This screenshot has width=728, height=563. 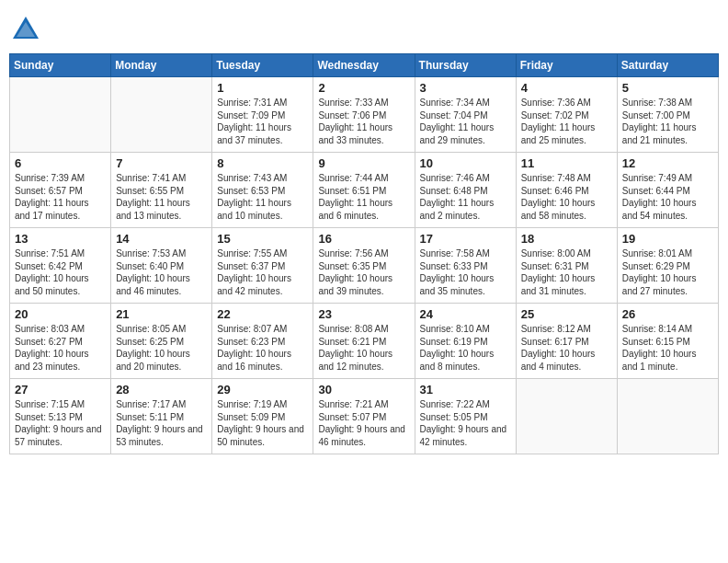 I want to click on day-header-saturday: Saturday, so click(x=667, y=66).